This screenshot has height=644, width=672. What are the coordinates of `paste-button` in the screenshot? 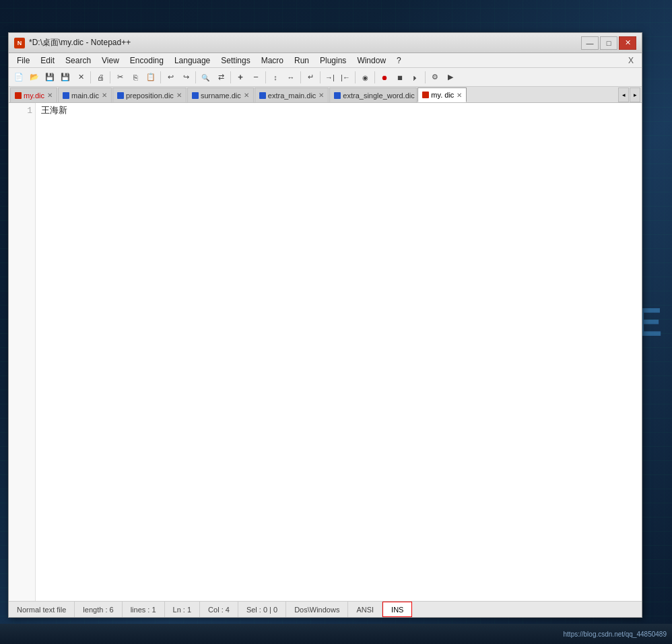 It's located at (151, 77).